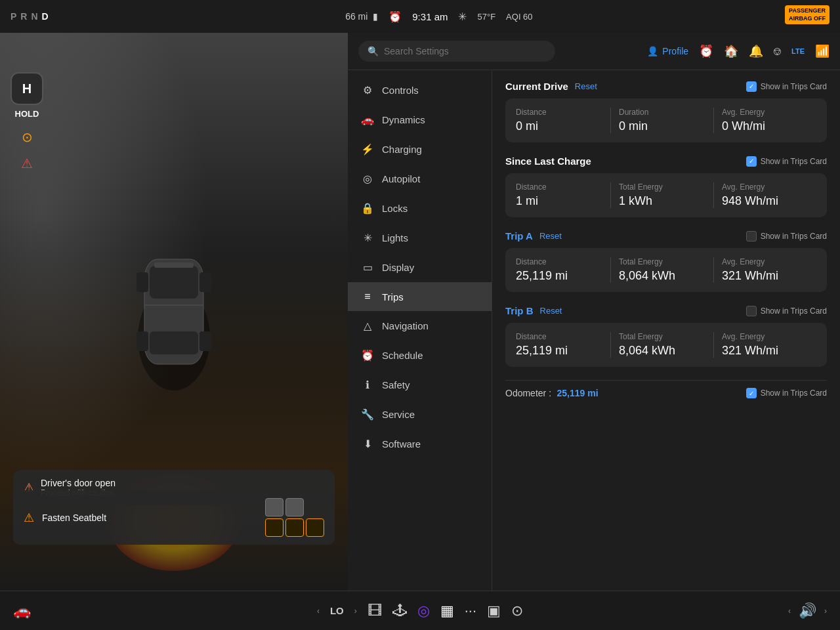  What do you see at coordinates (457, 51) in the screenshot?
I see `search-wrapper: 🔍` at bounding box center [457, 51].